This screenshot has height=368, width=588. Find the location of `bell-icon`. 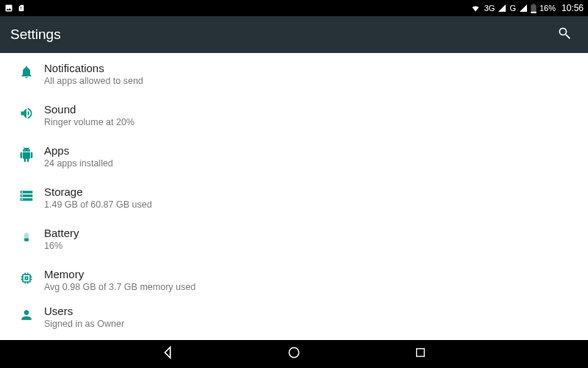

bell-icon is located at coordinates (26, 74).